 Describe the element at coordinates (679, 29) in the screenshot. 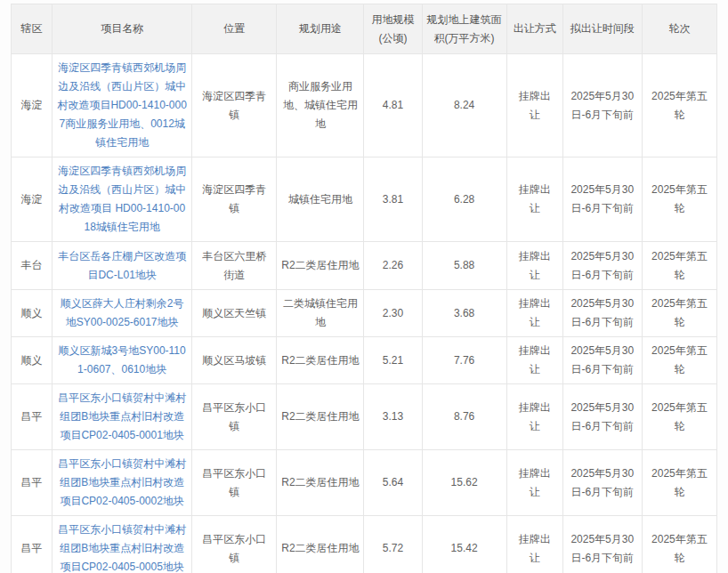

I see `header-round: 轮次` at that location.